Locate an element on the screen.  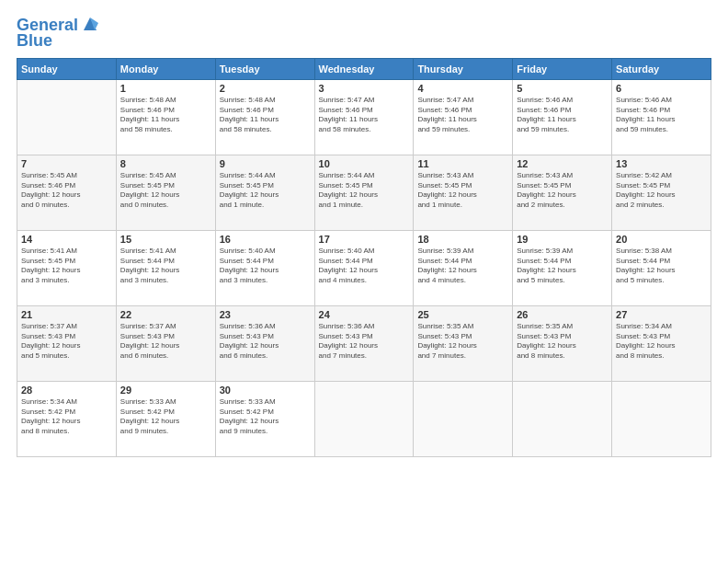
calendar-cell: 11Sunrise: 5:43 AM Sunset: 5:45 PM Dayli… is located at coordinates (463, 192).